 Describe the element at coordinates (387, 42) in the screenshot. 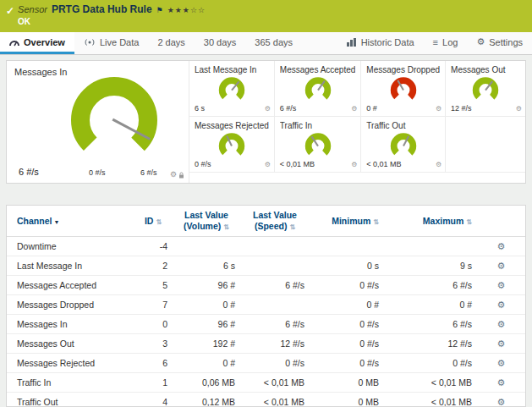

I see `tab-historic-data-label: Historic Data` at that location.